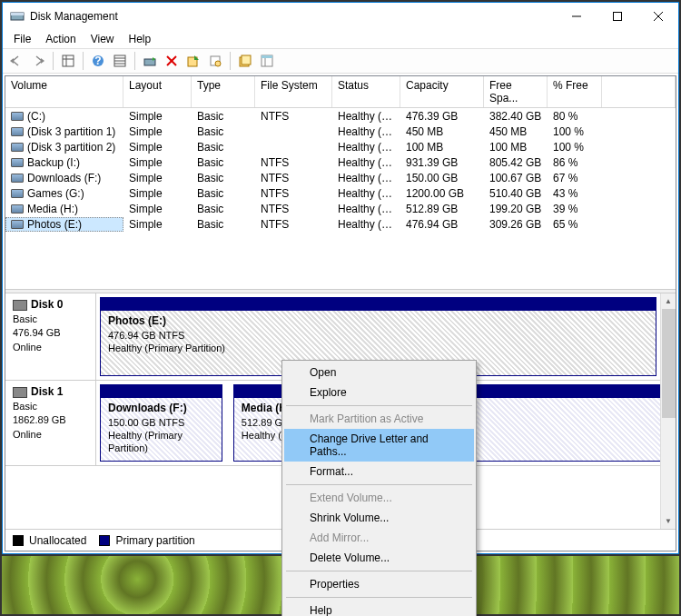 This screenshot has height=616, width=681. What do you see at coordinates (103, 39) in the screenshot?
I see `menu-view: View` at bounding box center [103, 39].